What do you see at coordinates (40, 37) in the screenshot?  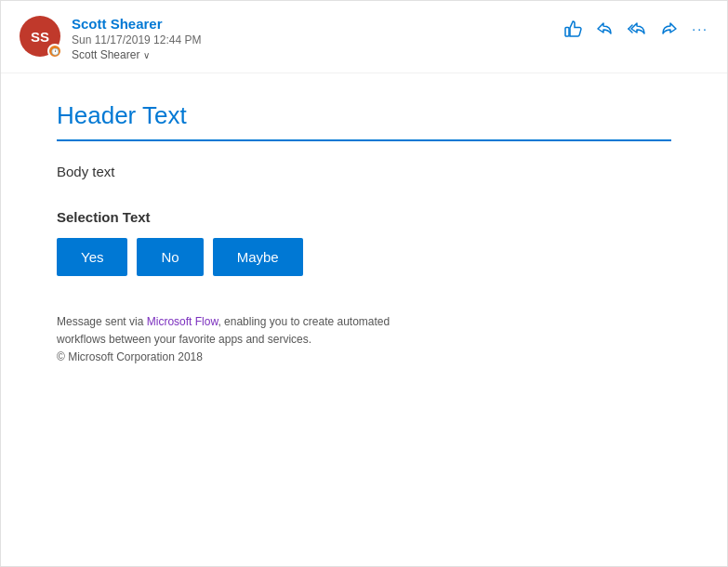 I see `avatar-initials: SS` at bounding box center [40, 37].